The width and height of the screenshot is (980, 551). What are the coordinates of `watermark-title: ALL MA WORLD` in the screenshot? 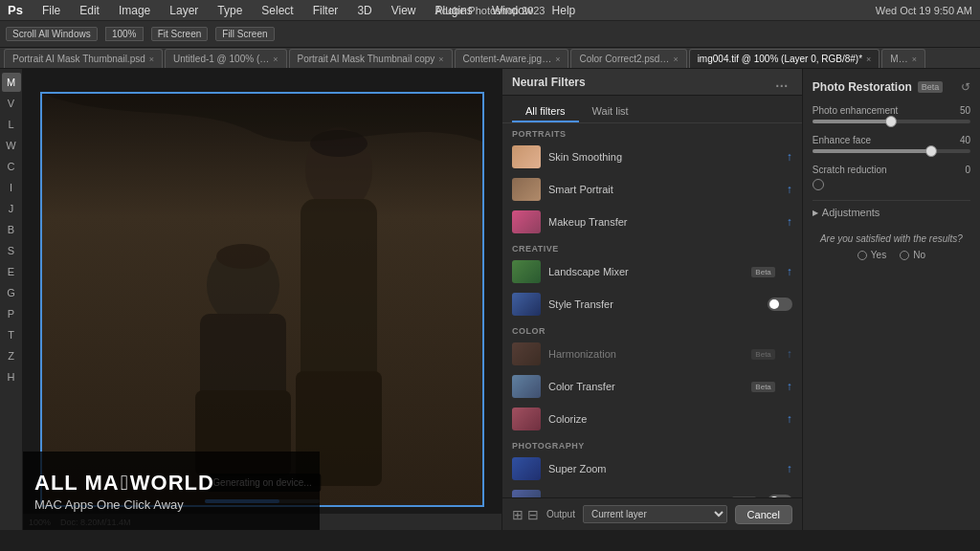 It's located at (124, 483).